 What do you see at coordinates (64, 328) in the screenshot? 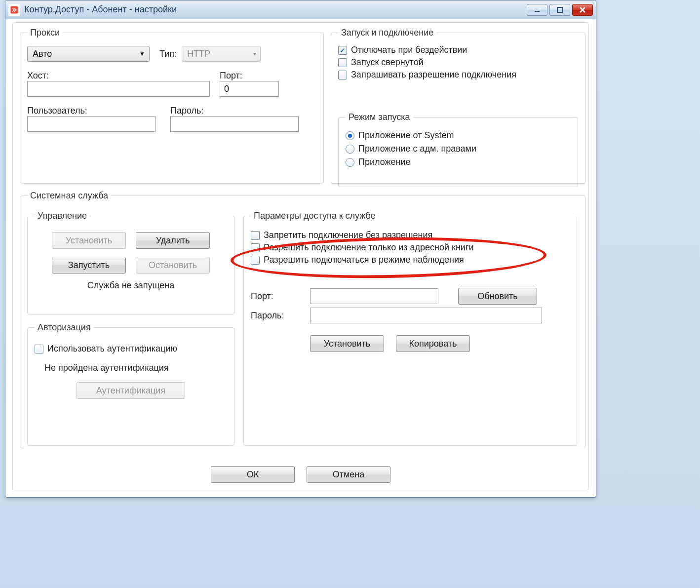
I see `auth-legend: Авторизация` at bounding box center [64, 328].